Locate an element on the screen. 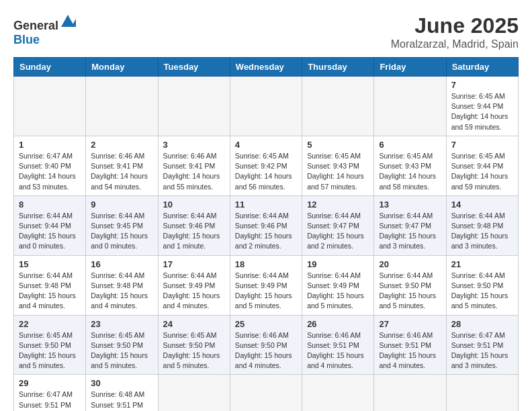  calendar-week-2: 8Sunrise: 6:44 AMSunset: 9:44 PMDaylight… is located at coordinates (266, 226).